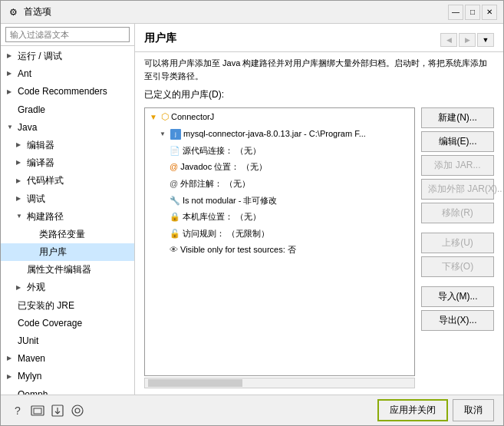 This screenshot has height=426, width=504. Describe the element at coordinates (473, 12) in the screenshot. I see `window-controls: — □ ✕` at that location.